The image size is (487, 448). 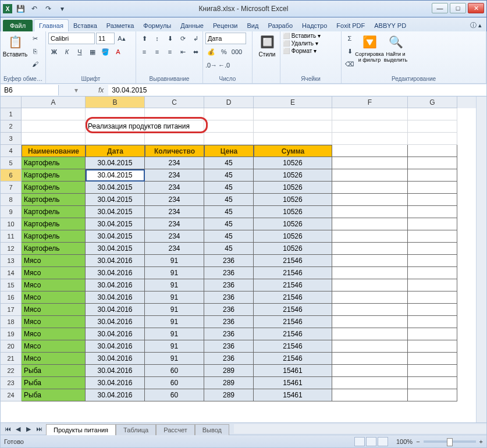 I want to click on row-header: 1, so click(x=11, y=114).